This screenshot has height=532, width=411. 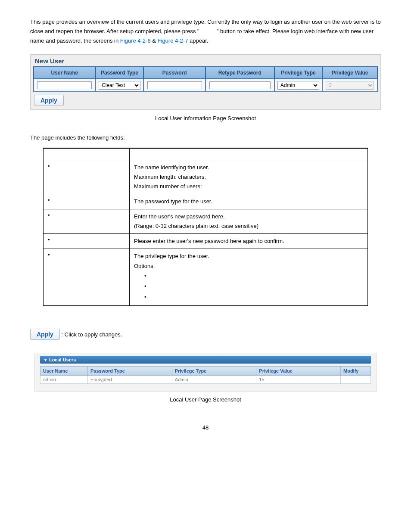 I want to click on th-retype-password: Retype Password, so click(x=240, y=73).